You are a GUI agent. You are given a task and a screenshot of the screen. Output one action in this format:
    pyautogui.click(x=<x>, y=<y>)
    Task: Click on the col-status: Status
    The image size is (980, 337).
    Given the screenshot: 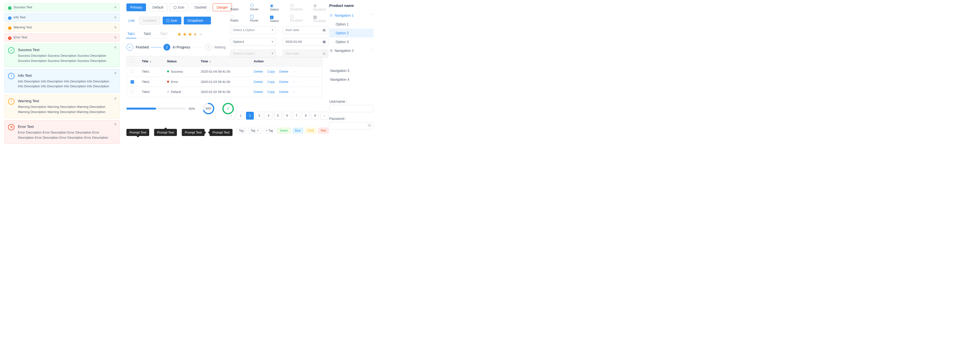 What is the action you would take?
    pyautogui.click(x=180, y=62)
    